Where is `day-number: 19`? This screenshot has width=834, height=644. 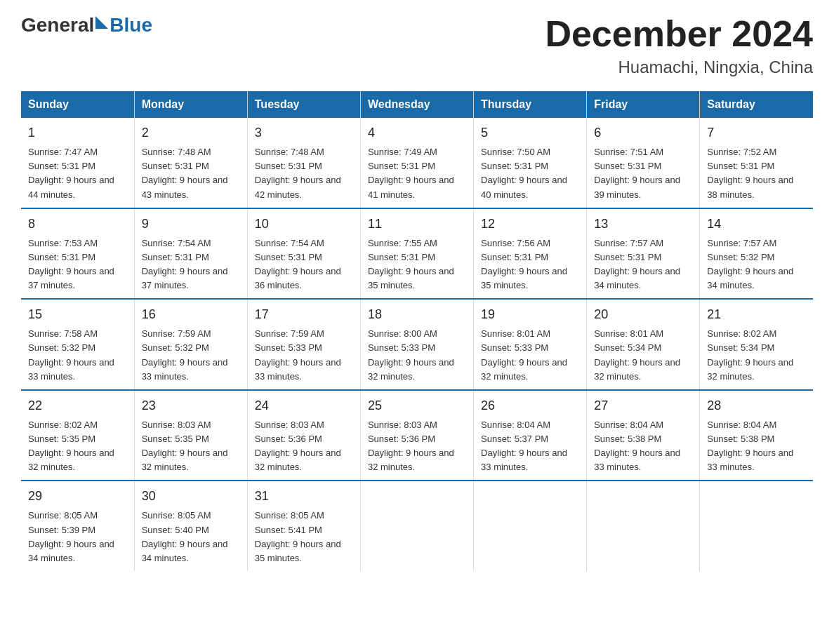 day-number: 19 is located at coordinates (530, 314).